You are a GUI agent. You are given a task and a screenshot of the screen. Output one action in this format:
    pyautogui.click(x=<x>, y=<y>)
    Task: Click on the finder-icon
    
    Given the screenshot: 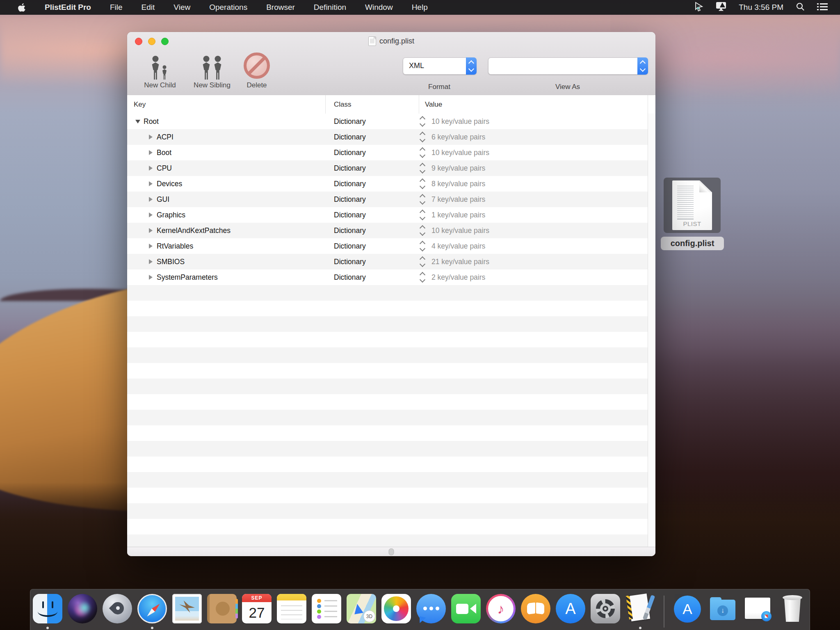 What is the action you would take?
    pyautogui.click(x=48, y=609)
    